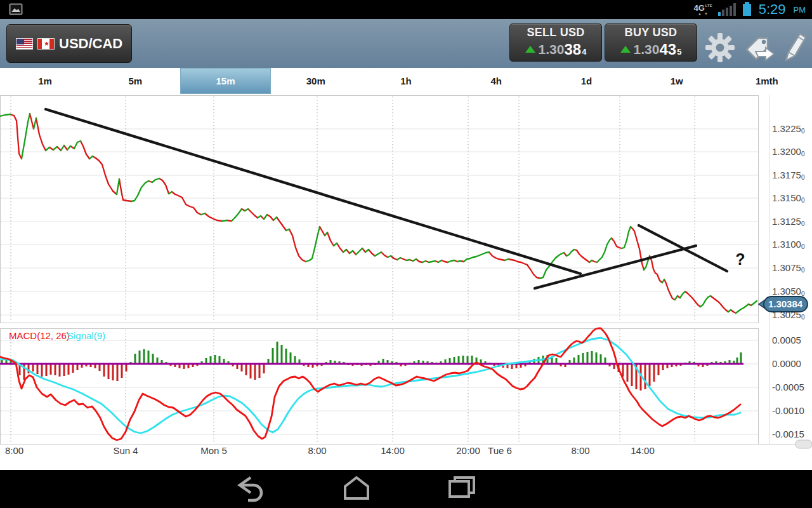  What do you see at coordinates (135, 81) in the screenshot?
I see `tab-5m: 5m` at bounding box center [135, 81].